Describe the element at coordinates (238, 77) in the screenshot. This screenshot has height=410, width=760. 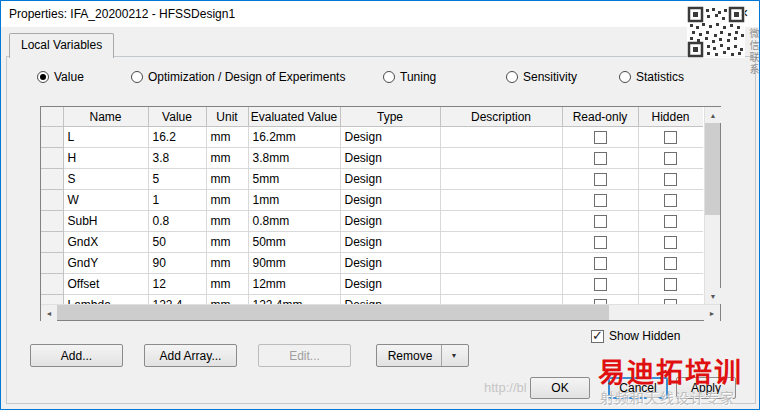
I see `radio-optimization: Optimization / Design of Experiments` at that location.